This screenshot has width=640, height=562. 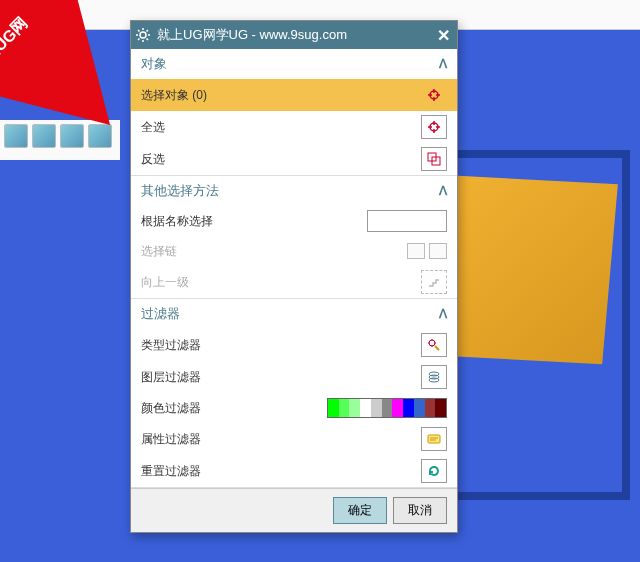 What do you see at coordinates (434, 377) in the screenshot?
I see `layer-filter-button` at bounding box center [434, 377].